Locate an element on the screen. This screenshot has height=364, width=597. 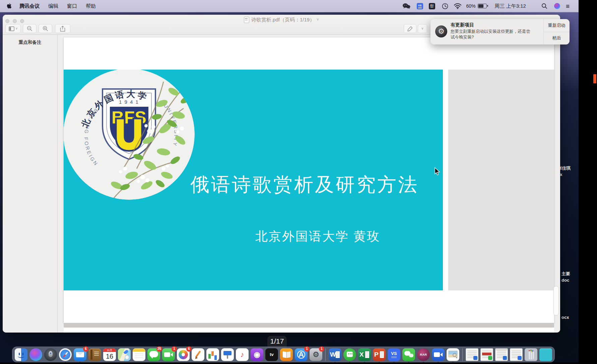
minimized-window-2-icon is located at coordinates (487, 355).